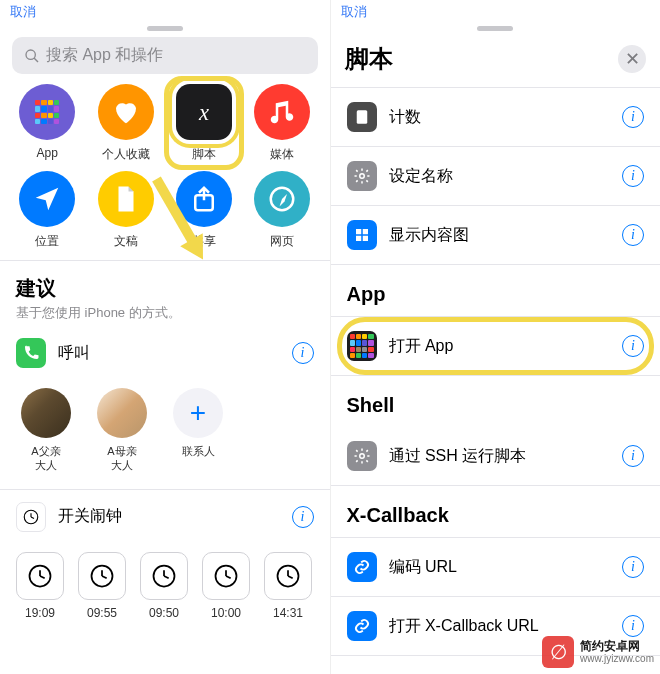 The width and height of the screenshot is (660, 674). What do you see at coordinates (282, 124) in the screenshot?
I see `category-music: 媒体` at bounding box center [282, 124].